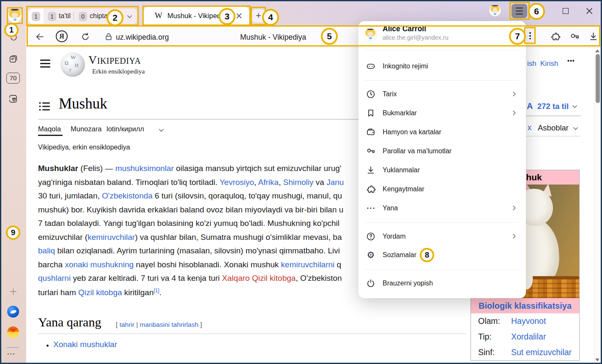 Image resolution: width=602 pixels, height=364 pixels. I want to click on history-clock-icon, so click(371, 94).